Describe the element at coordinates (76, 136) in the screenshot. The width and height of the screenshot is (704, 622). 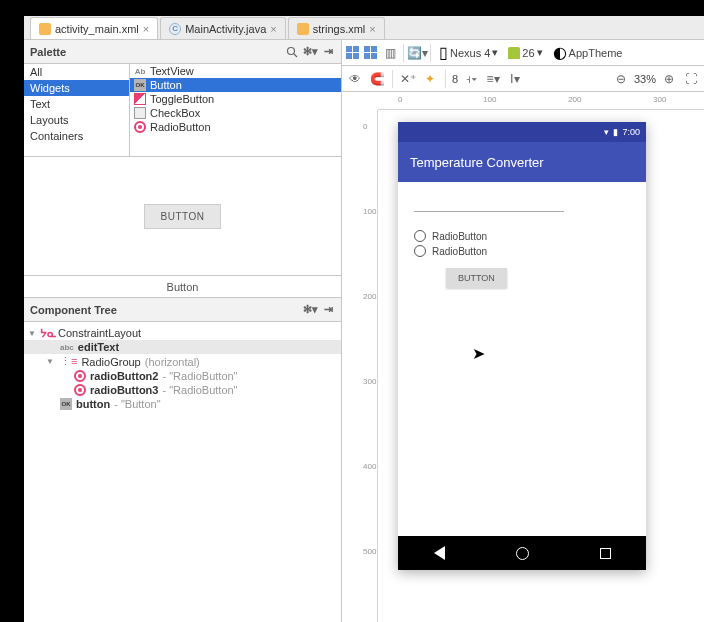
I see `category-containers: Containers` at that location.